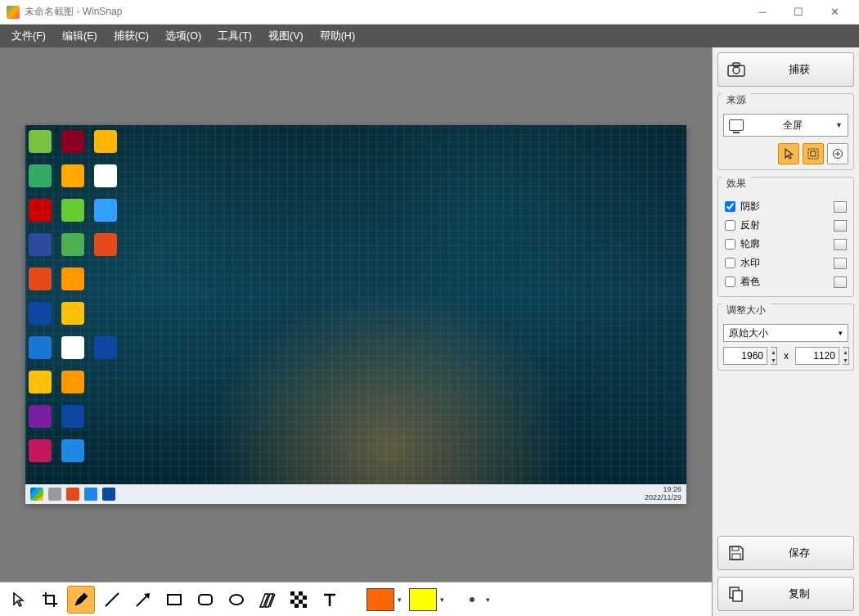 This screenshot has width=859, height=616. What do you see at coordinates (131, 36) in the screenshot?
I see `menu-capture: 捕获(C)` at bounding box center [131, 36].